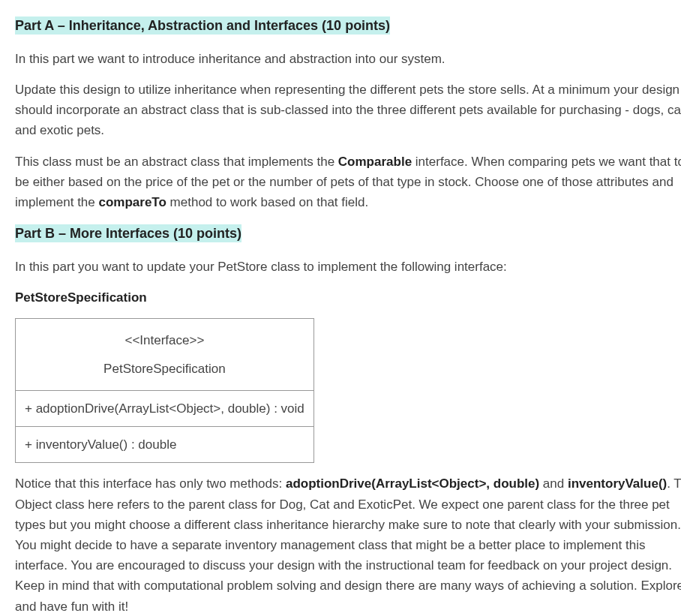  What do you see at coordinates (165, 390) in the screenshot?
I see `uml-interface-table: <<Interface>> PetStoreSpecification + ad…` at bounding box center [165, 390].